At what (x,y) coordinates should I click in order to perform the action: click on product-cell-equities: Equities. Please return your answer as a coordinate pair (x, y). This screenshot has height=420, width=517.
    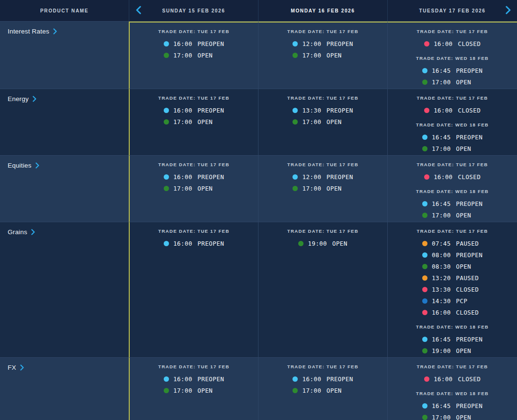
    Looking at the image, I should click on (65, 189).